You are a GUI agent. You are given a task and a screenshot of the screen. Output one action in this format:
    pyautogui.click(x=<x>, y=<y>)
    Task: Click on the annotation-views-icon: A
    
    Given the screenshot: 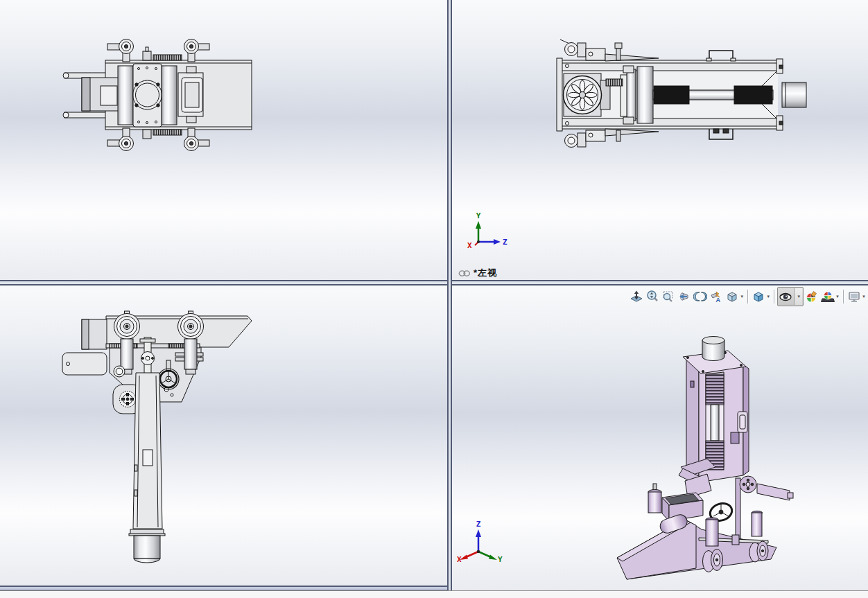 What is the action you would take?
    pyautogui.click(x=716, y=297)
    